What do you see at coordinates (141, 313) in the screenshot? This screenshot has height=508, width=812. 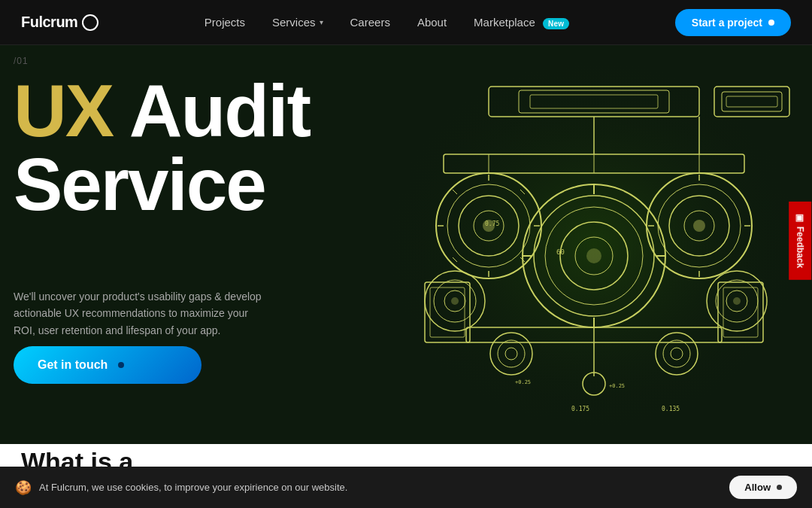 I see `hero-subtitle: We'll uncover your product's usability g…` at bounding box center [141, 313].